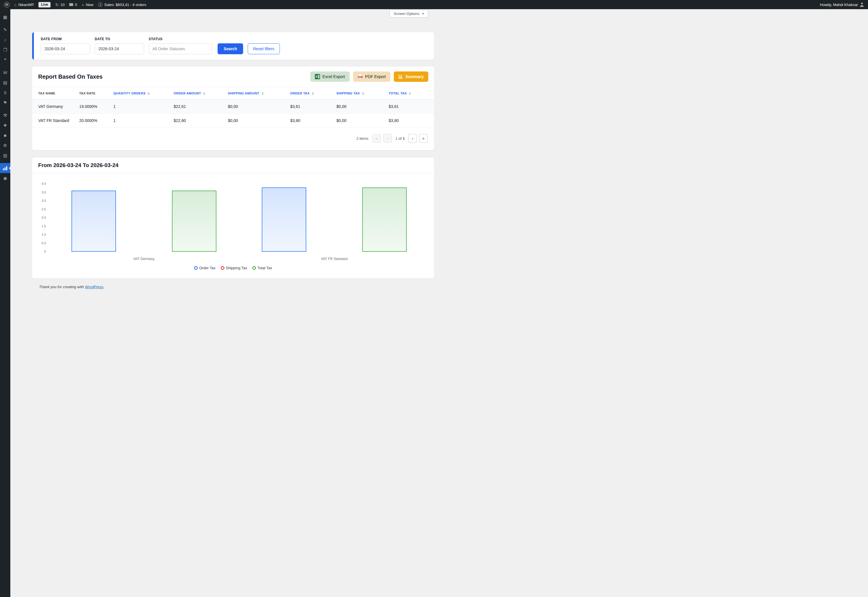  I want to click on y-axis-tick-label: 3.5, so click(39, 192).